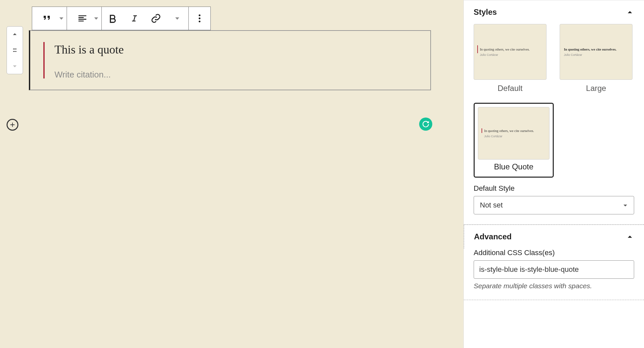  I want to click on move-down-button, so click(15, 66).